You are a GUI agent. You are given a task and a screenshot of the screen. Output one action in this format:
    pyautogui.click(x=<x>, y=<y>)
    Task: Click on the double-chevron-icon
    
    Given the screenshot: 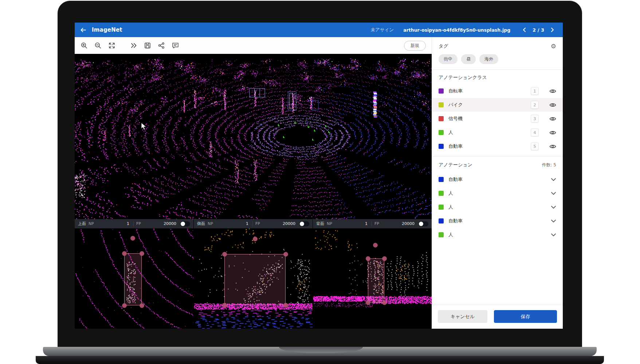 What is the action you would take?
    pyautogui.click(x=134, y=46)
    